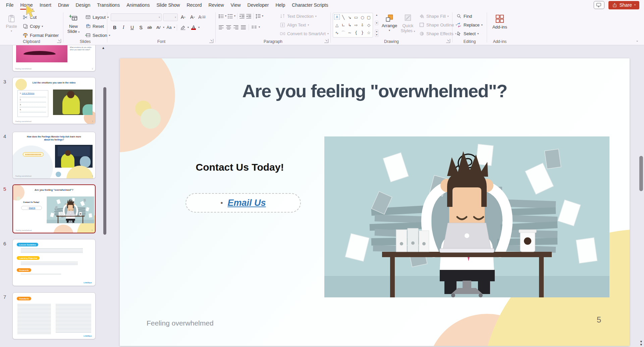  What do you see at coordinates (183, 17) in the screenshot?
I see `grow-font-button: A˄` at bounding box center [183, 17].